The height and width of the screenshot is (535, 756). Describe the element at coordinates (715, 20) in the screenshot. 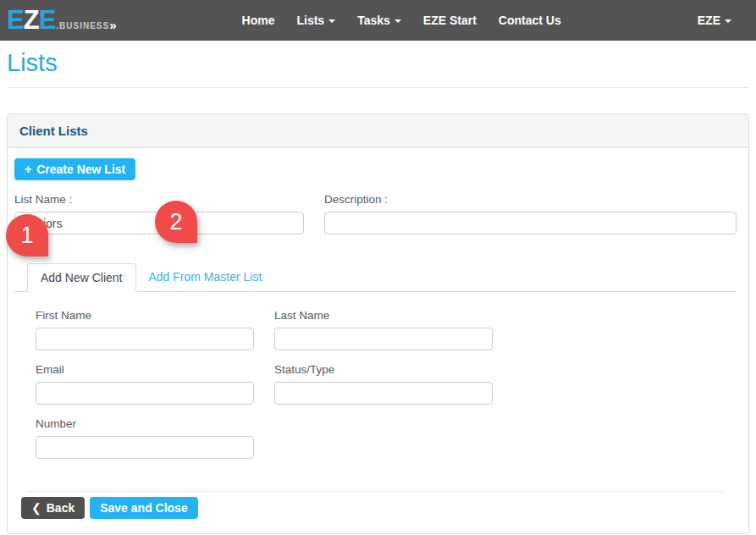

I see `account-menu-eze: EZE` at that location.